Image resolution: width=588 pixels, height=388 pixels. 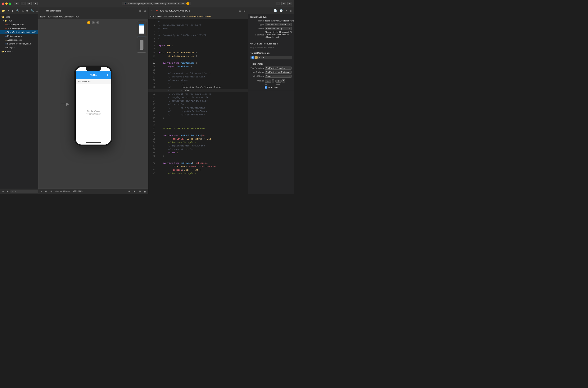 What do you see at coordinates (17, 3) in the screenshot?
I see `sidebar-toggle-button: ☰` at bounding box center [17, 3].